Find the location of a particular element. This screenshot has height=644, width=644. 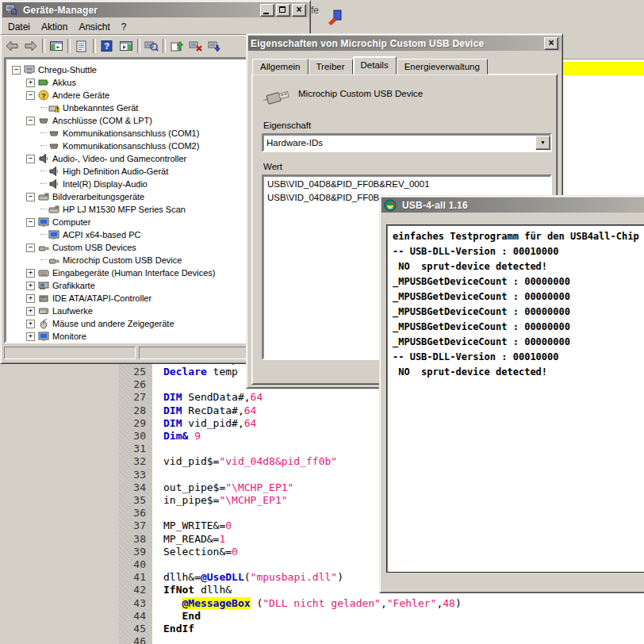

menu-item-: ? is located at coordinates (124, 27).